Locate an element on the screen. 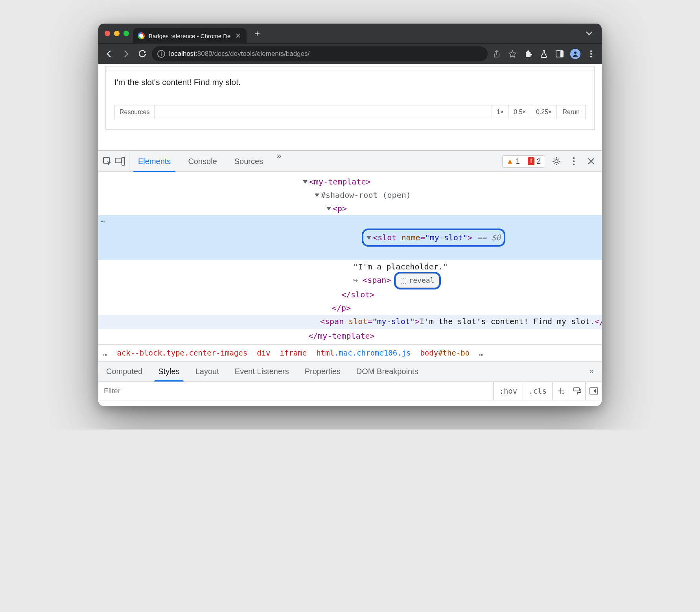 The width and height of the screenshot is (700, 612). tab-sources: Sources is located at coordinates (249, 161).